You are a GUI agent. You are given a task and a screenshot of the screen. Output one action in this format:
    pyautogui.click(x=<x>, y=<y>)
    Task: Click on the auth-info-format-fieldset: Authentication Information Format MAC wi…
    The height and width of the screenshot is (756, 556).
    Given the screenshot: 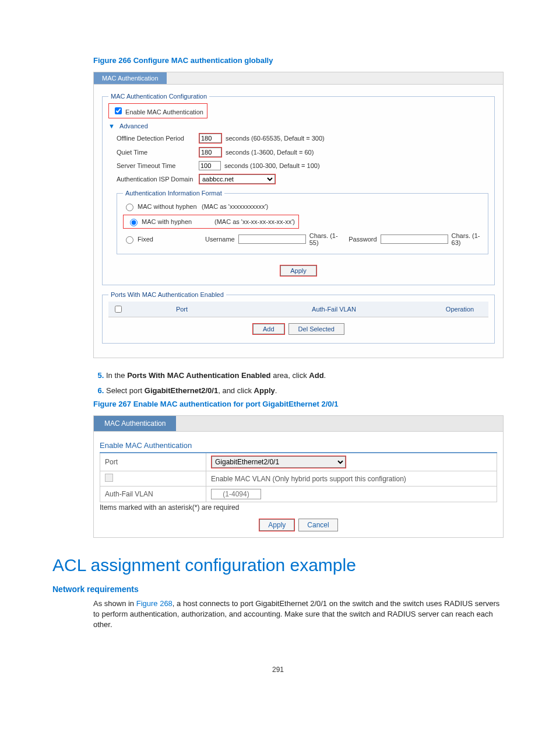 What is the action you would take?
    pyautogui.click(x=302, y=222)
    